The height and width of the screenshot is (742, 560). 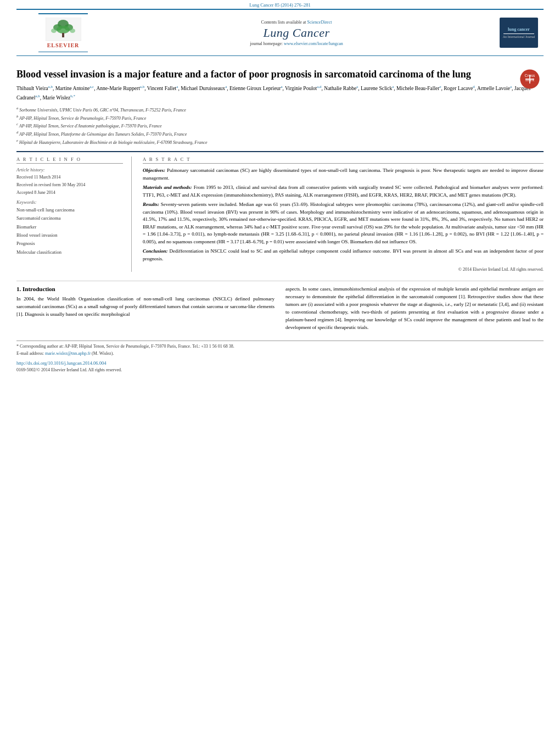 I want to click on keyword-4: Blood vessel invasion, so click(x=70, y=235).